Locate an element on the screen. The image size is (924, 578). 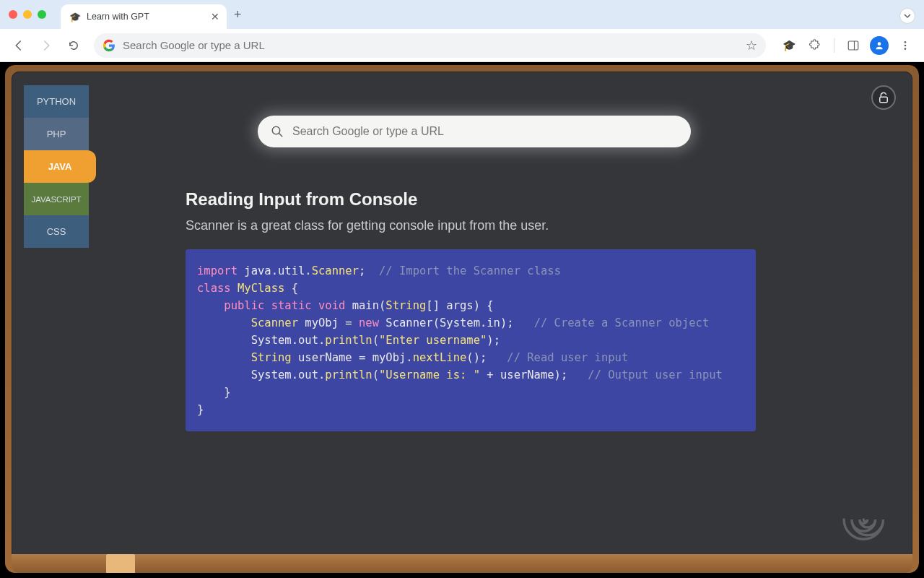
profile-button is located at coordinates (879, 46).